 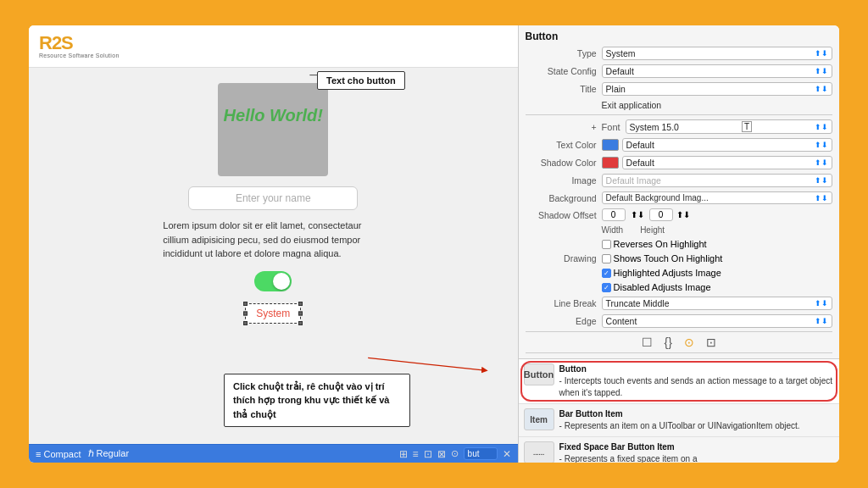 What do you see at coordinates (564, 127) in the screenshot?
I see `font-label: +` at bounding box center [564, 127].